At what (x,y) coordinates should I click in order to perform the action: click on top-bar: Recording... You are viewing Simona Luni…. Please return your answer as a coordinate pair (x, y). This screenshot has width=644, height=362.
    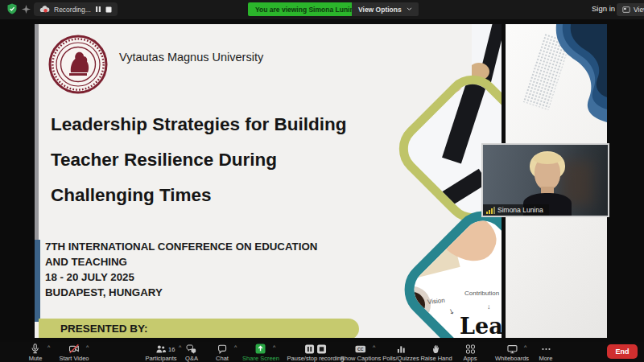
    Looking at the image, I should click on (322, 10).